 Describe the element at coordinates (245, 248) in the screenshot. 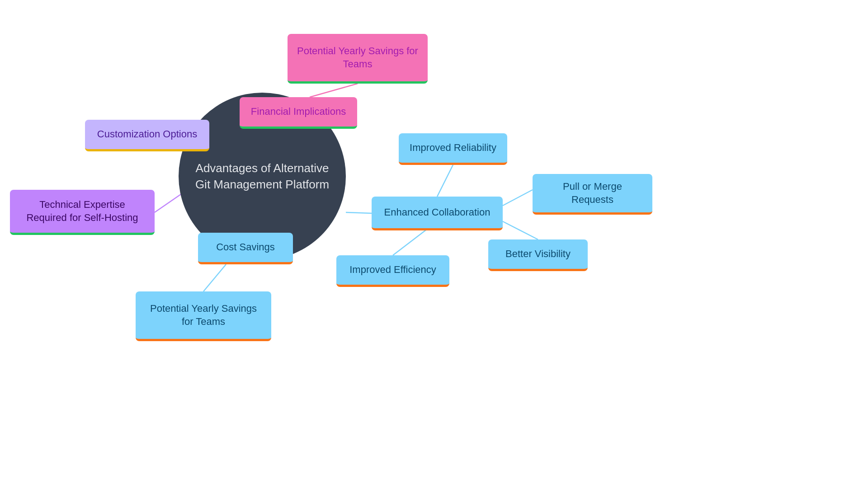

I see `node-cost-savings-label: Cost Savings` at that location.